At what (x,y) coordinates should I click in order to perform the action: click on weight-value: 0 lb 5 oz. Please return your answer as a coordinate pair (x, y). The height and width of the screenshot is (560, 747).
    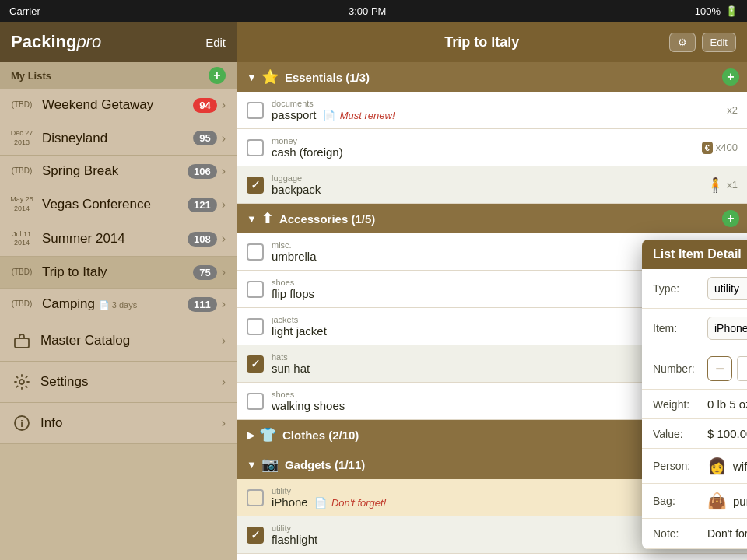
    Looking at the image, I should click on (727, 404).